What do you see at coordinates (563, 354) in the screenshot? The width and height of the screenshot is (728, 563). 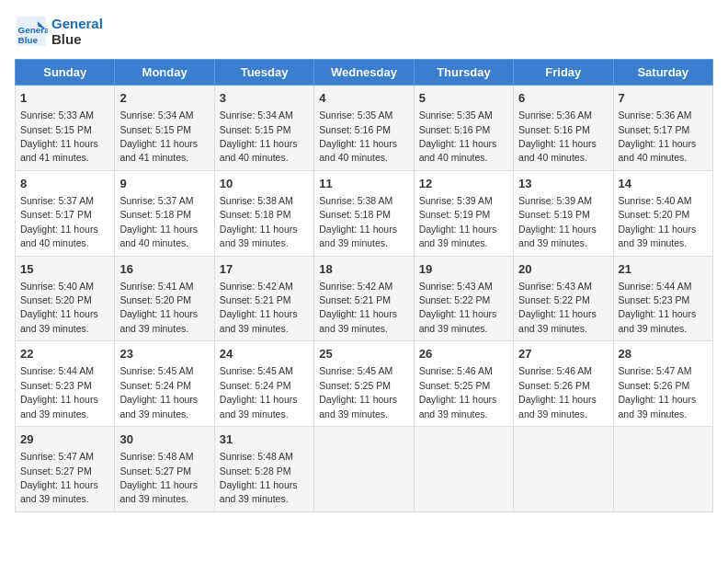 I see `day-number: 27` at bounding box center [563, 354].